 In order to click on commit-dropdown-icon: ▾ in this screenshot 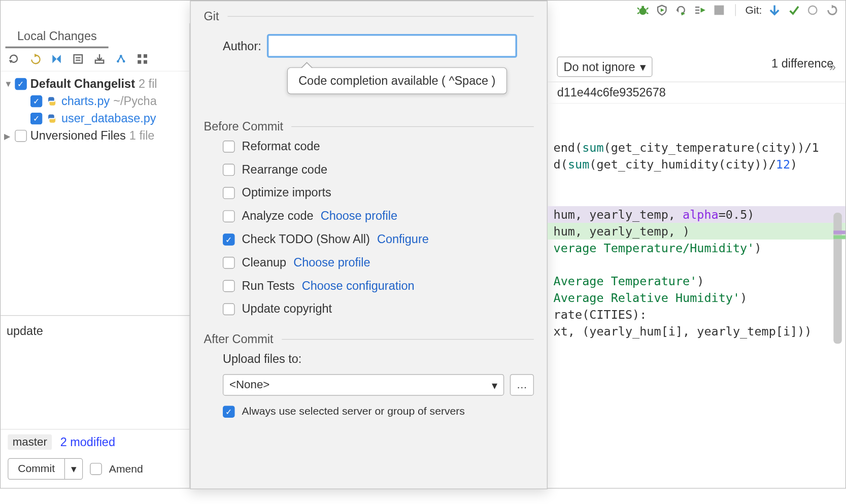, I will do `click(74, 469)`.